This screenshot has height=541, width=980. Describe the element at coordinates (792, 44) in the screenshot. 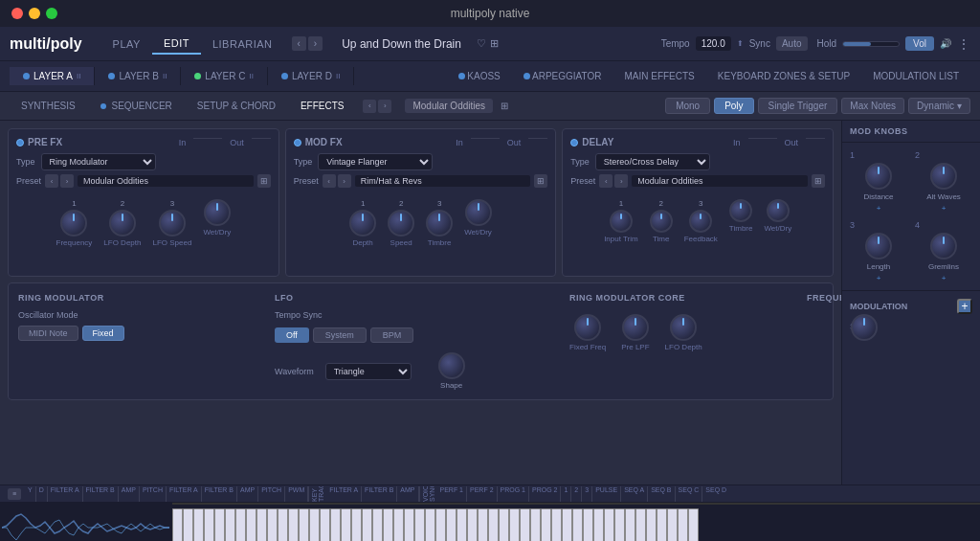

I see `sync-button: Auto` at that location.